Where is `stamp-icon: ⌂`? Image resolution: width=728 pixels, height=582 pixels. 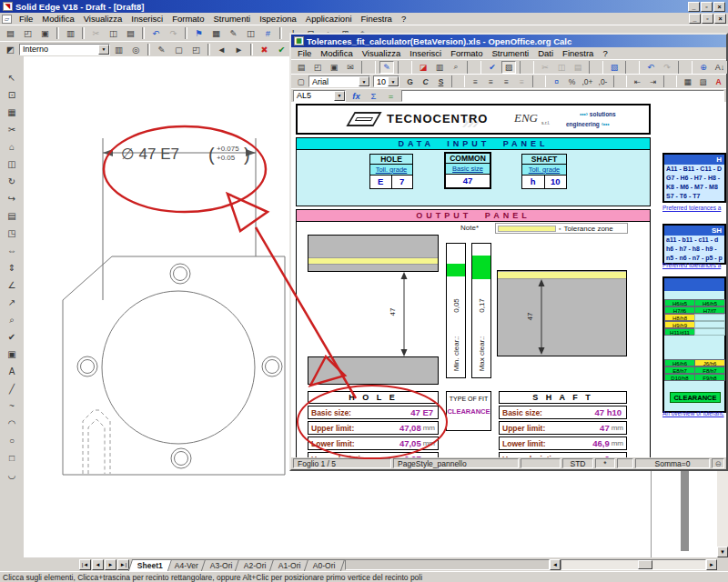 stamp-icon: ⌂ is located at coordinates (12, 147).